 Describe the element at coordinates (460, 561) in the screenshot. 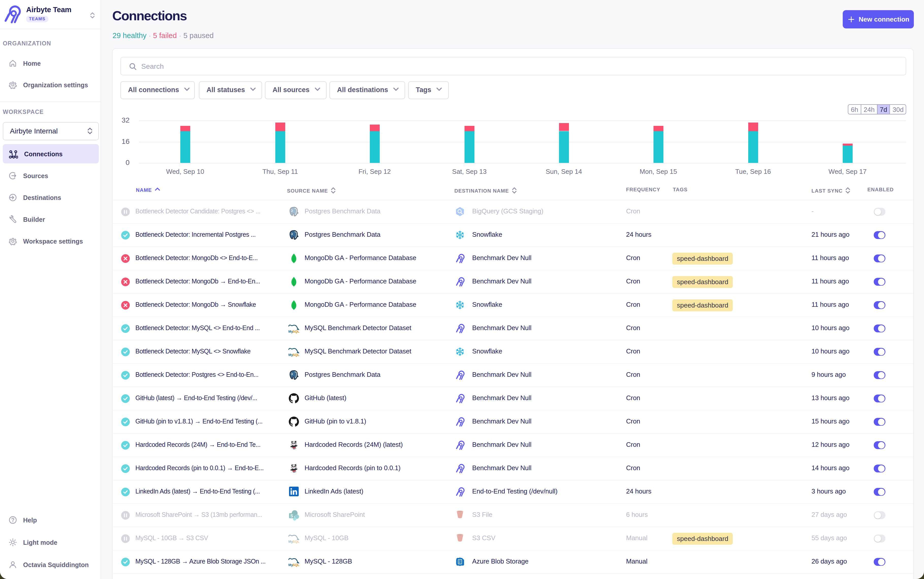

I see `svg-text: 10` at that location.